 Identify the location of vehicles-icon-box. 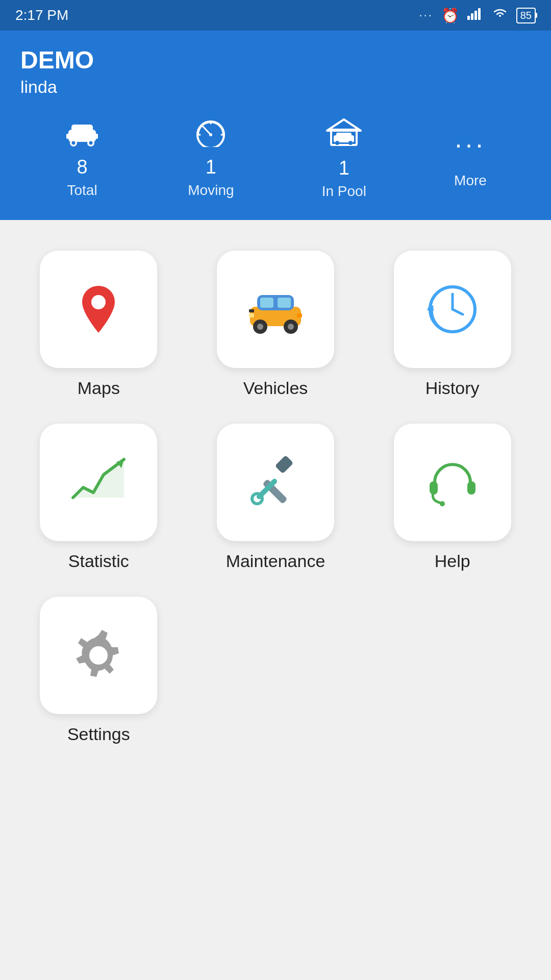
(276, 309).